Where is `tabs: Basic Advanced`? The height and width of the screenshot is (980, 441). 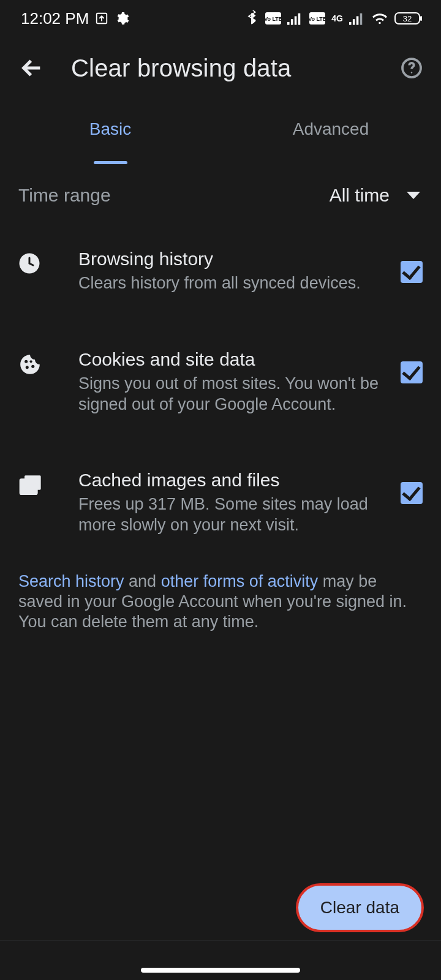
tabs: Basic Advanced is located at coordinates (221, 129).